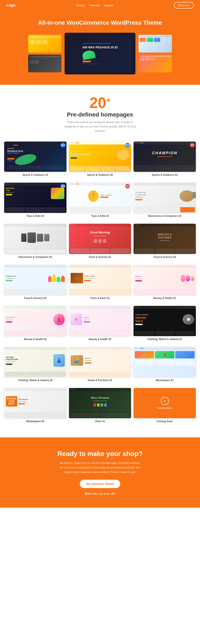 The image size is (200, 644). Describe the element at coordinates (165, 401) in the screenshot. I see `coming-plus-icon: +` at that location.